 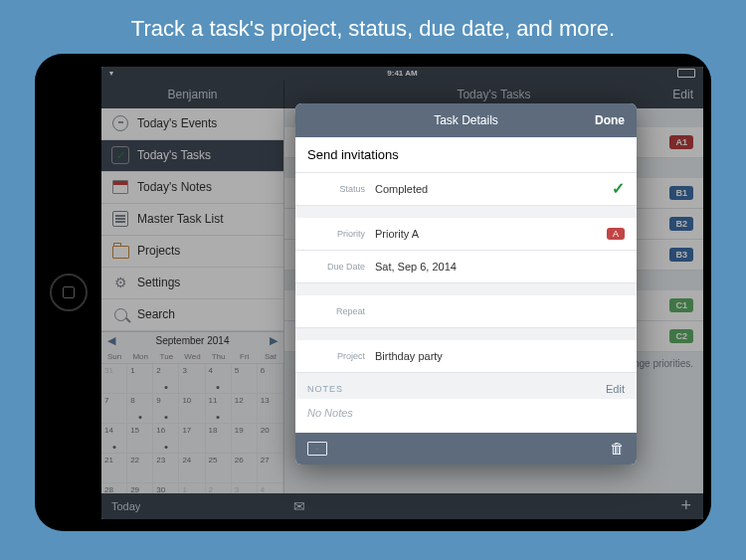 What do you see at coordinates (193, 283) in the screenshot?
I see `sidebar-item-settings: ⚙ Settings` at bounding box center [193, 283].